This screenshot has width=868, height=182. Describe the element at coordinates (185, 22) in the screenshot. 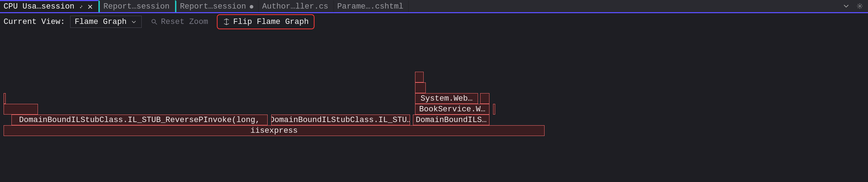

I see `reset-zoom-label: Reset Zoom` at that location.